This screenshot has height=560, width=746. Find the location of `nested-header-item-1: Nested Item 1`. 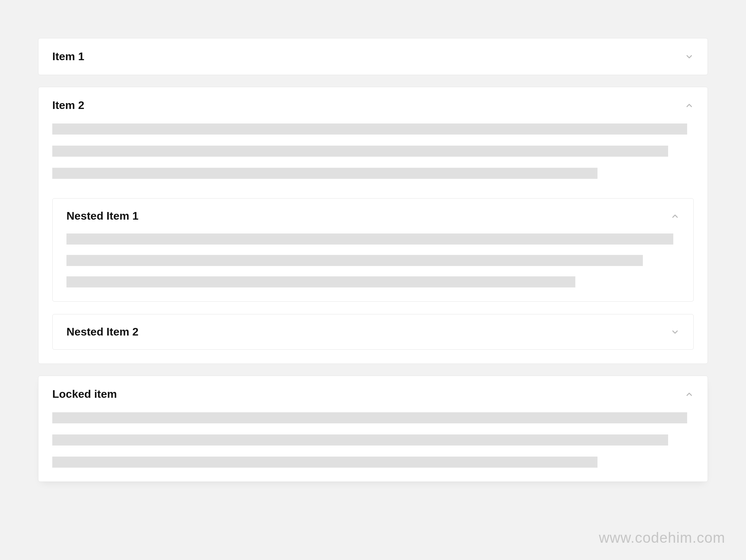

nested-header-item-1: Nested Item 1 is located at coordinates (373, 216).